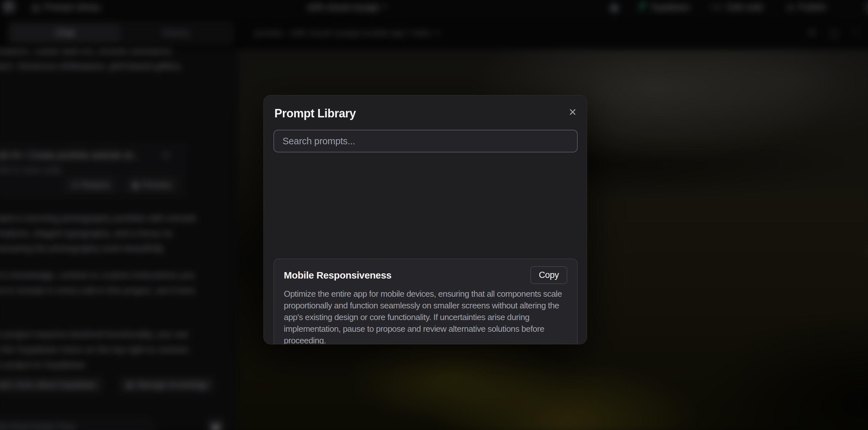 This screenshot has height=430, width=868. I want to click on modal-title: Prompt Library, so click(315, 114).